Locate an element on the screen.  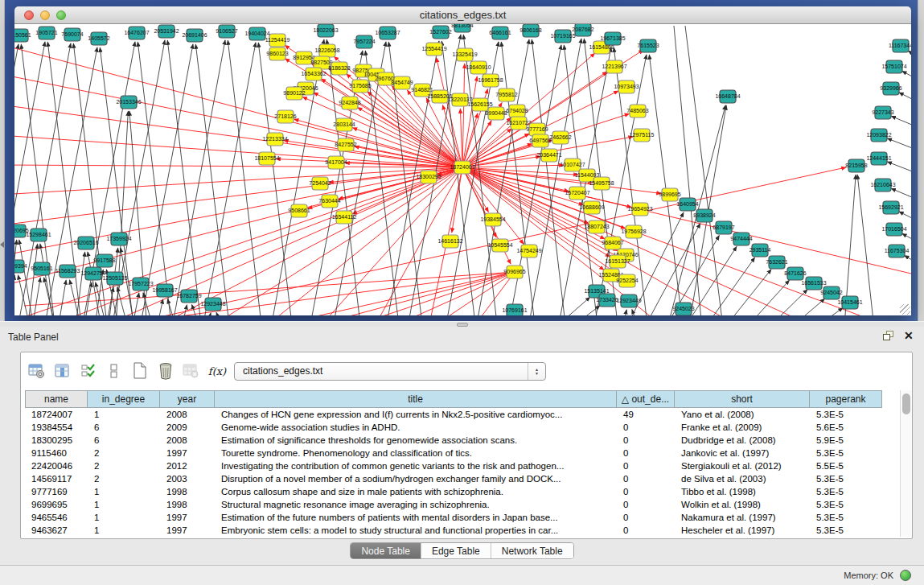
cell-name: 9699695 is located at coordinates (56, 505).